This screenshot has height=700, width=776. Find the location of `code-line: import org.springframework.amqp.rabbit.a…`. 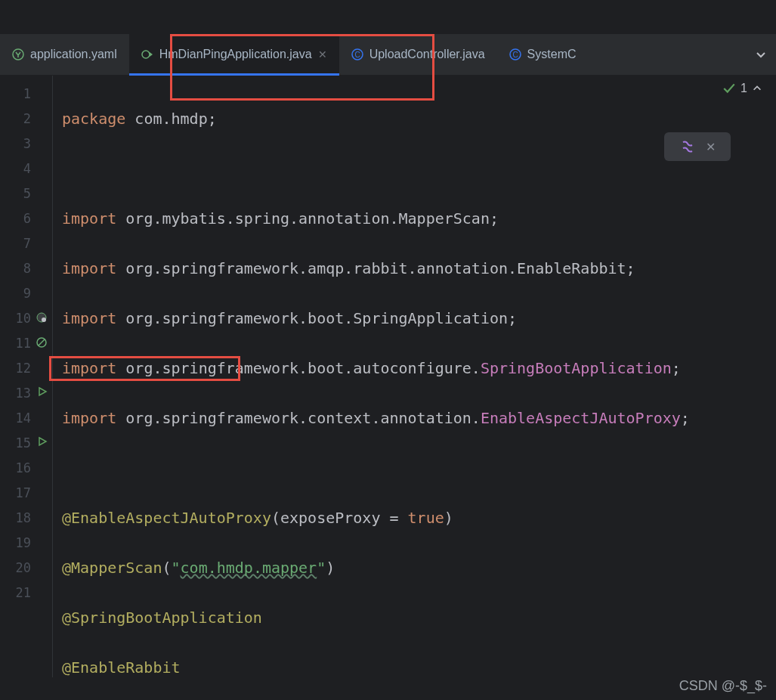

code-line: import org.springframework.amqp.rabbit.a… is located at coordinates (419, 269).